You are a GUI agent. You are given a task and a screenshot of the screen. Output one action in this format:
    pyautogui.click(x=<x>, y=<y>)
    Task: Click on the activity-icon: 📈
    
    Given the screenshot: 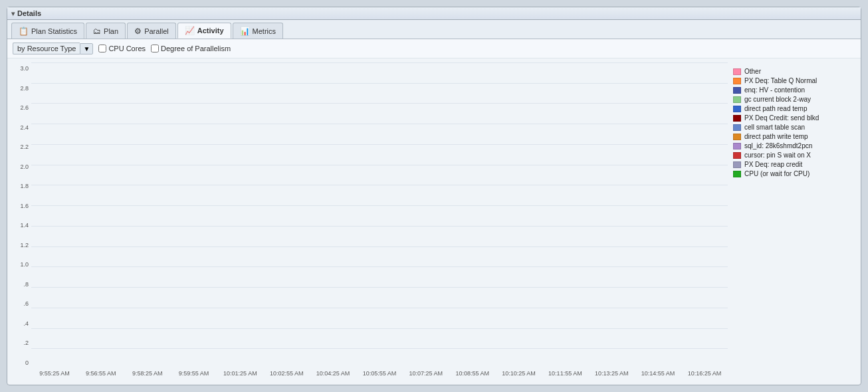 What is the action you would take?
    pyautogui.click(x=190, y=31)
    